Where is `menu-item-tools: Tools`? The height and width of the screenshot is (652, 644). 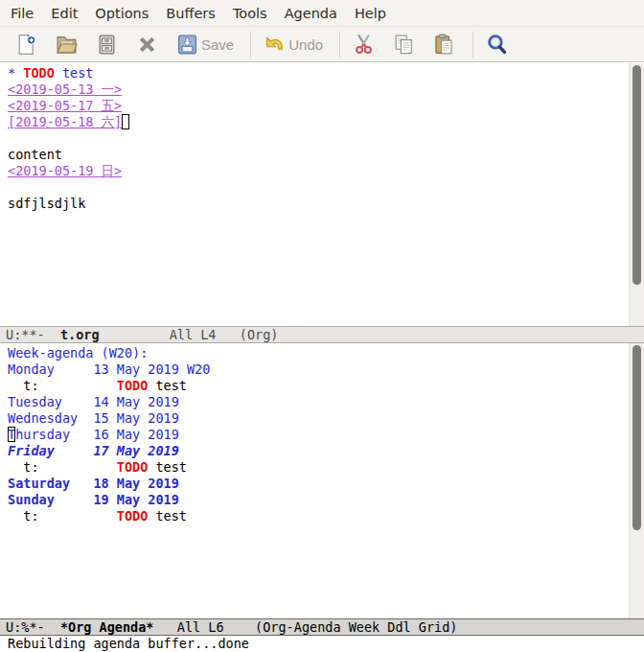
menu-item-tools: Tools is located at coordinates (250, 13).